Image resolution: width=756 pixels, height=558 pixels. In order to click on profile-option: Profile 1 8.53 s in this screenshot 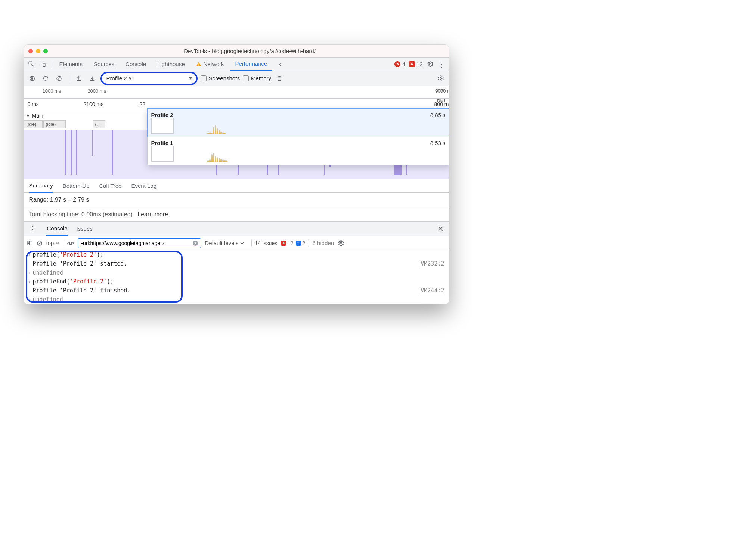, I will do `click(298, 151)`.